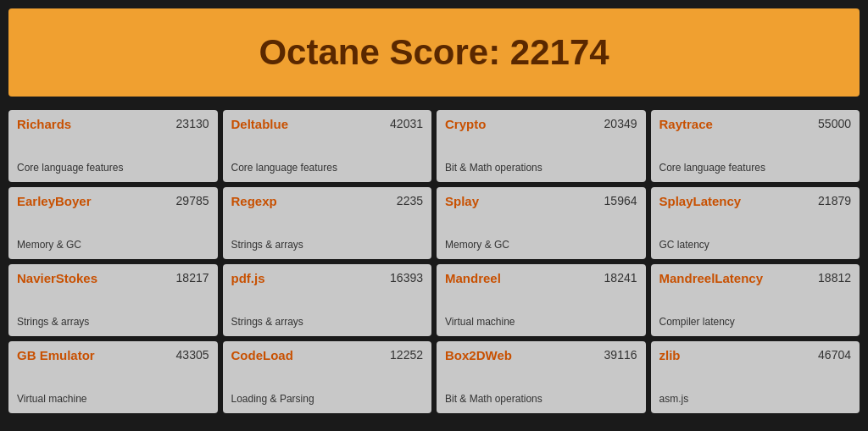  What do you see at coordinates (434, 52) in the screenshot?
I see `octane-score-title: Octane Score: 22174` at bounding box center [434, 52].